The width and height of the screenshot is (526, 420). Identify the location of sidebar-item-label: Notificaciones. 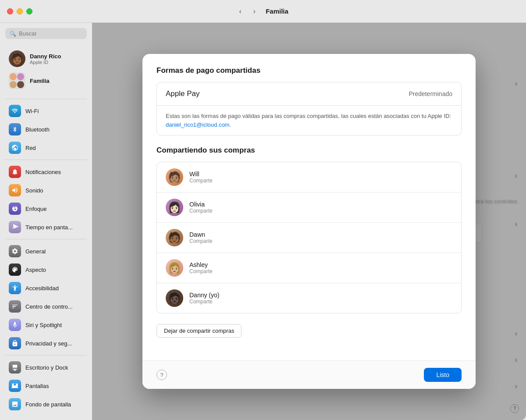
(43, 172).